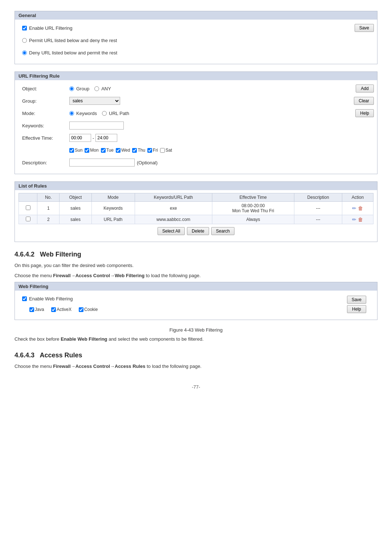 This screenshot has height=554, width=392. I want to click on day-fri-checkbox, so click(150, 150).